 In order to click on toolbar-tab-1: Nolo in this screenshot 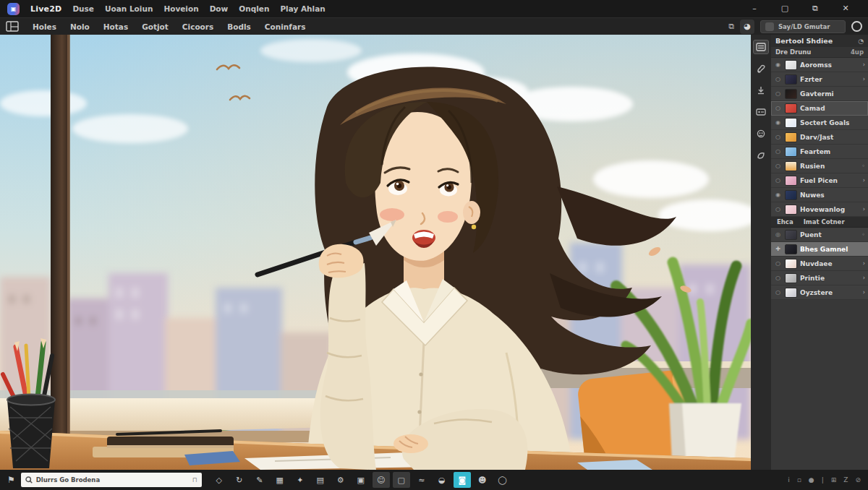, I will do `click(80, 27)`.